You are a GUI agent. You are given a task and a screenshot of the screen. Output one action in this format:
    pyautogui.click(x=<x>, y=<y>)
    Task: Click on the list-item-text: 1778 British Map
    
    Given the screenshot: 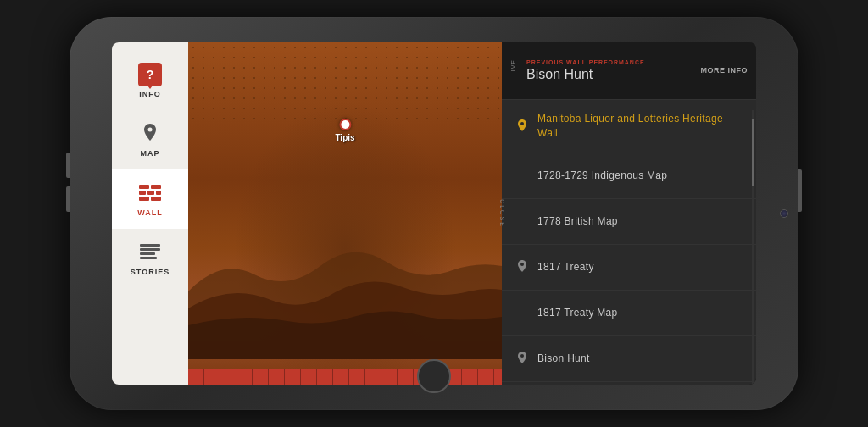 What is the action you would take?
    pyautogui.click(x=578, y=221)
    